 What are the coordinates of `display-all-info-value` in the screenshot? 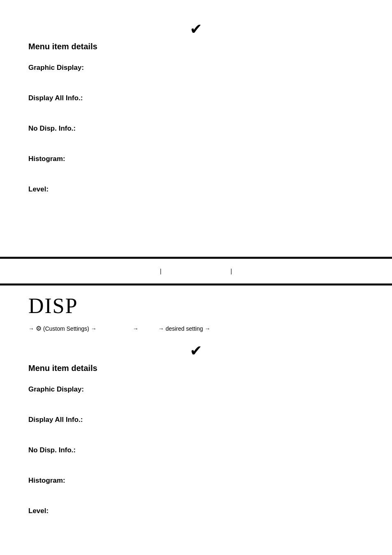 It's located at (196, 108).